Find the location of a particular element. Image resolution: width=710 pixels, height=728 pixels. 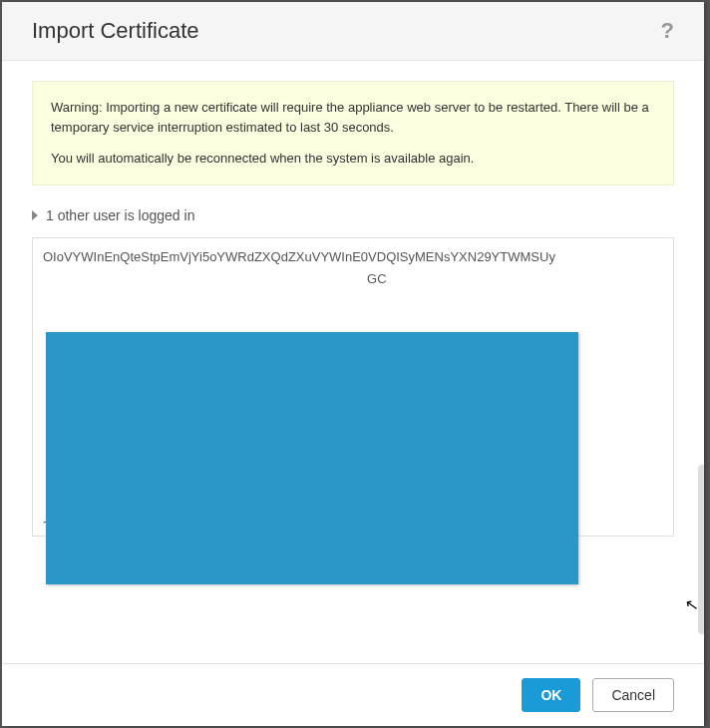

scrollbar is located at coordinates (701, 549).